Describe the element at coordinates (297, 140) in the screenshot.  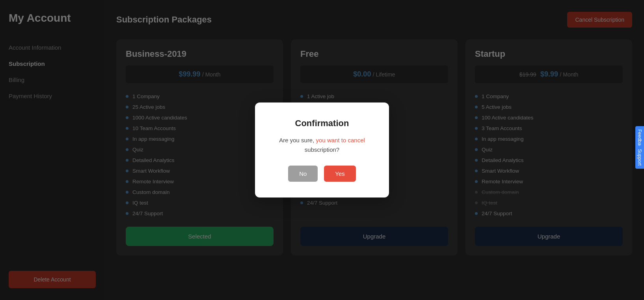
I see `modal-message-plain: Are you sure,` at that location.